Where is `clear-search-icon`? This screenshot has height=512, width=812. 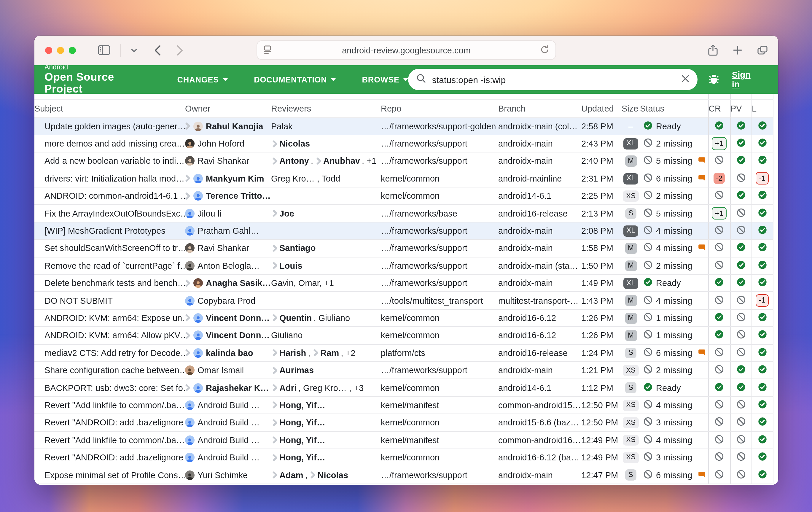
clear-search-icon is located at coordinates (685, 80).